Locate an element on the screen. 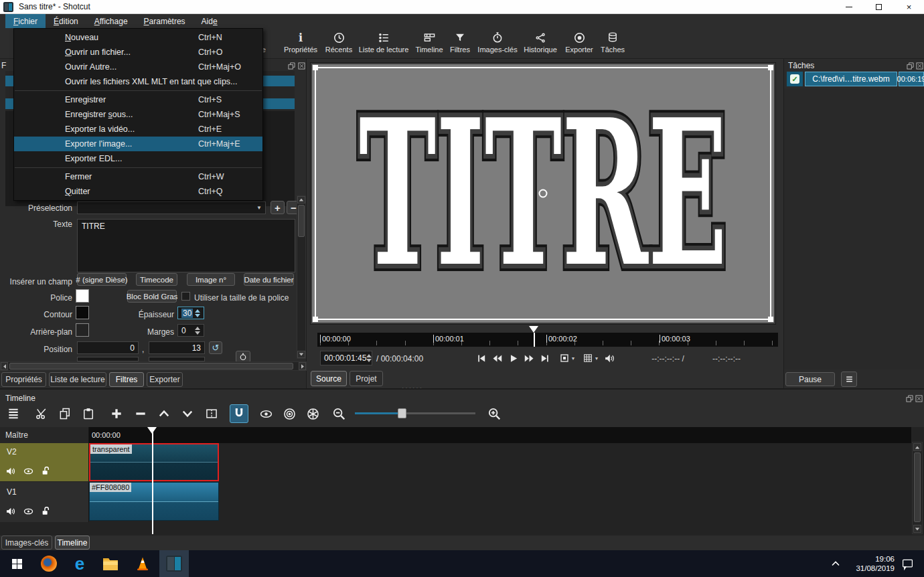 The image size is (924, 577). menu-item-quitter: QuitterCtrl+Q is located at coordinates (138, 191).